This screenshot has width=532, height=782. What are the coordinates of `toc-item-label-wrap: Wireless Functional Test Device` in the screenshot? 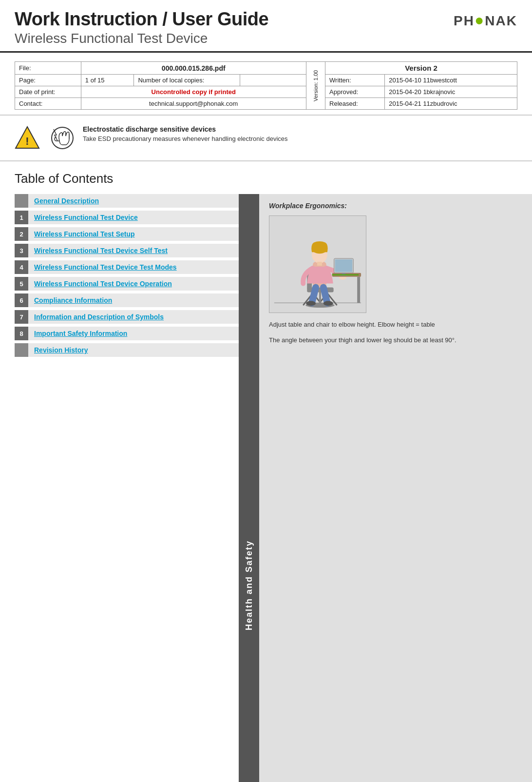 It's located at (133, 217).